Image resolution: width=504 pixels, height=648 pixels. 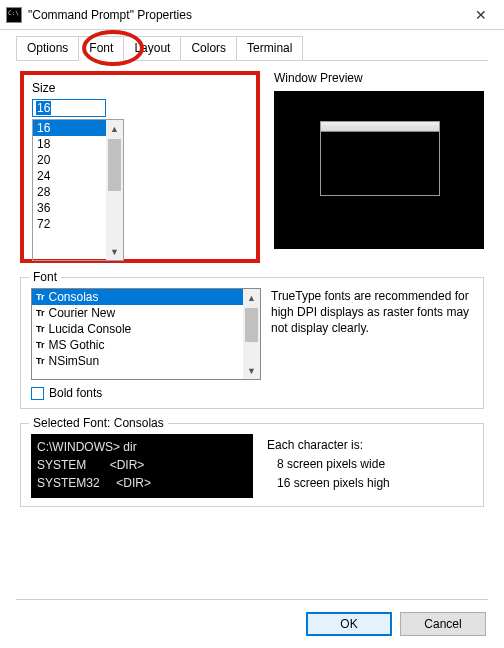 What do you see at coordinates (379, 170) in the screenshot?
I see `window-preview` at bounding box center [379, 170].